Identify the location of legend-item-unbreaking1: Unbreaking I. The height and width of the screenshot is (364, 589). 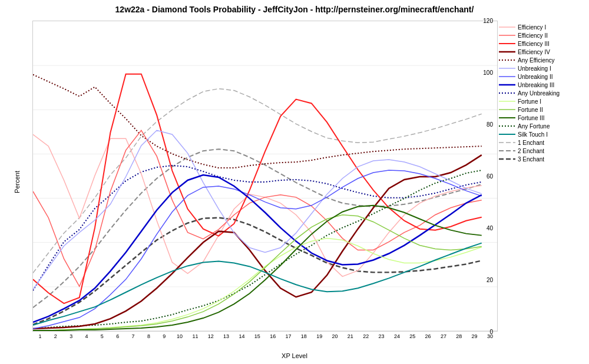
(542, 68).